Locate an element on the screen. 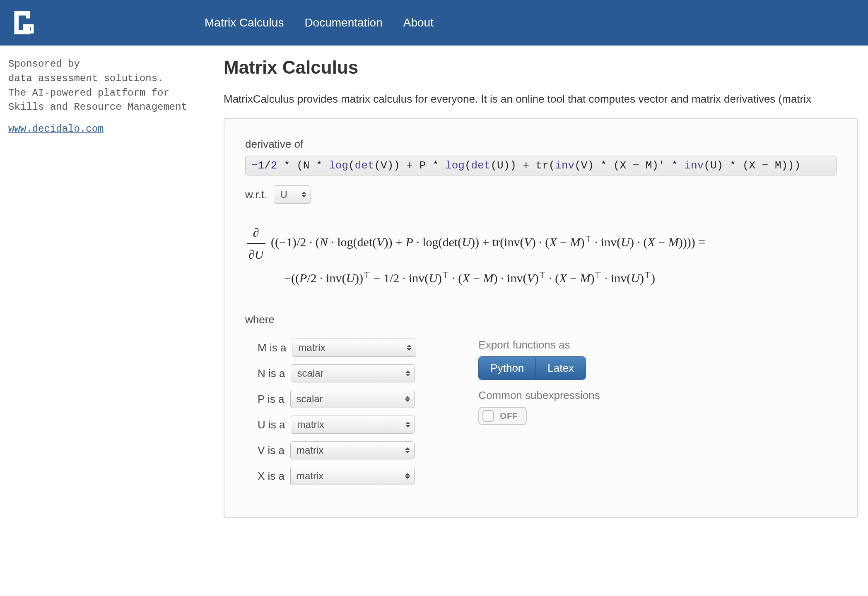  cse-toggle: OFF is located at coordinates (503, 416).